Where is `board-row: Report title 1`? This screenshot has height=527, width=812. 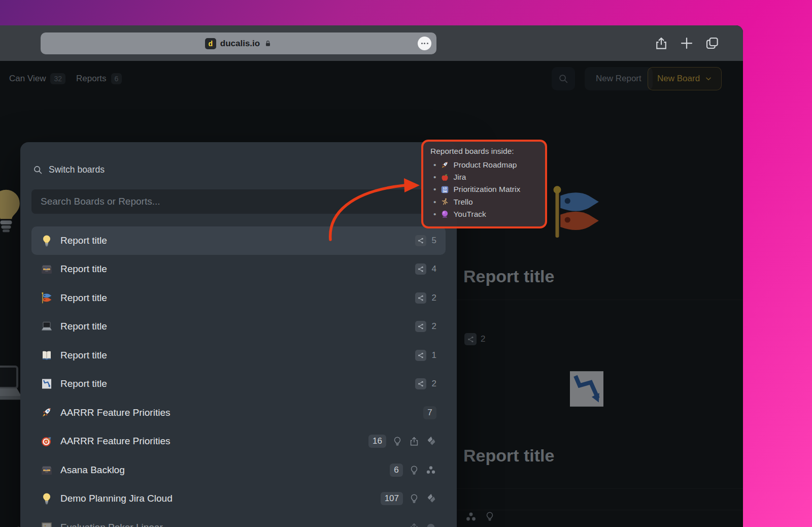 board-row: Report title 1 is located at coordinates (239, 355).